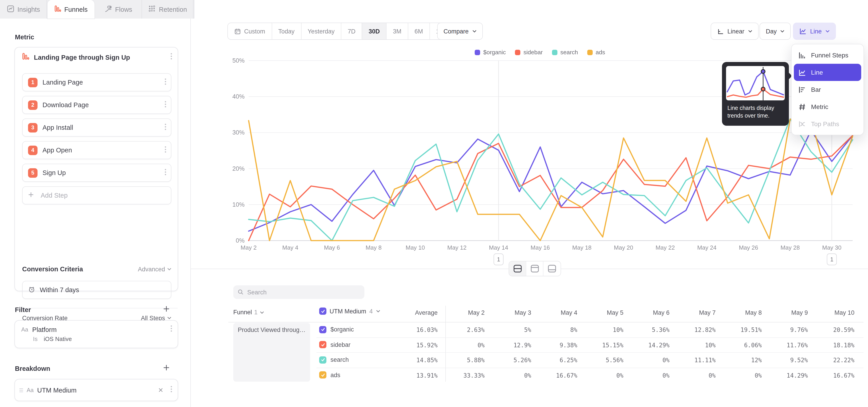  Describe the element at coordinates (800, 313) in the screenshot. I see `table-column-header: May 9` at that location.